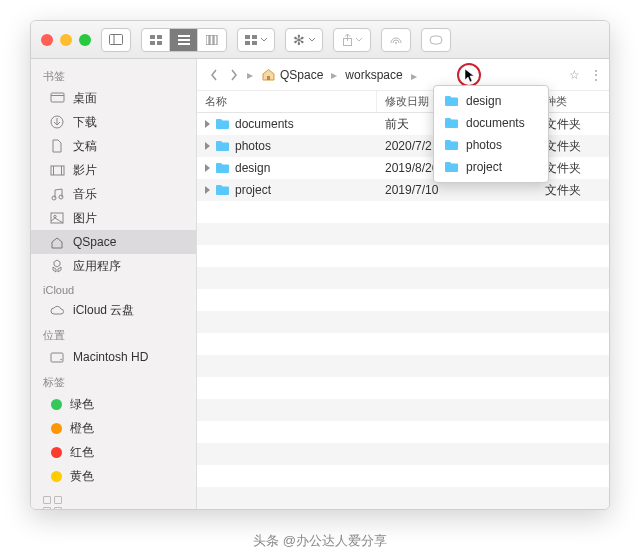 Image resolution: width=640 pixels, height=560 pixels. I want to click on col-name: 名称, so click(287, 102).